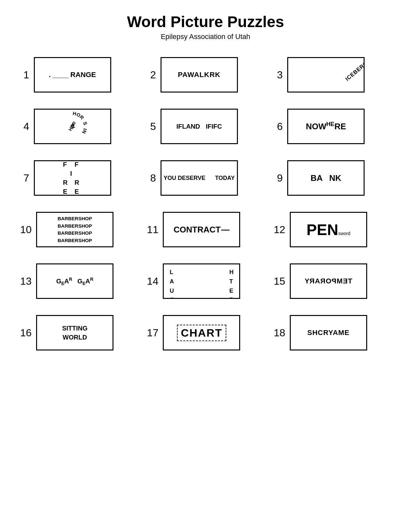 Image resolution: width=411 pixels, height=532 pixels. Describe the element at coordinates (206, 333) in the screenshot. I see `puzzle-17: 17 CHART` at that location.